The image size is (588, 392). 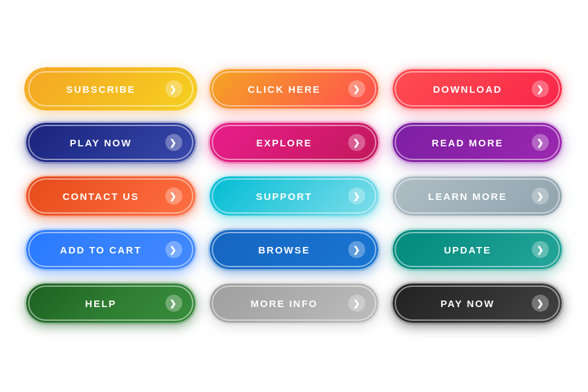 I want to click on help-chevron-icon: ❯, so click(x=174, y=303).